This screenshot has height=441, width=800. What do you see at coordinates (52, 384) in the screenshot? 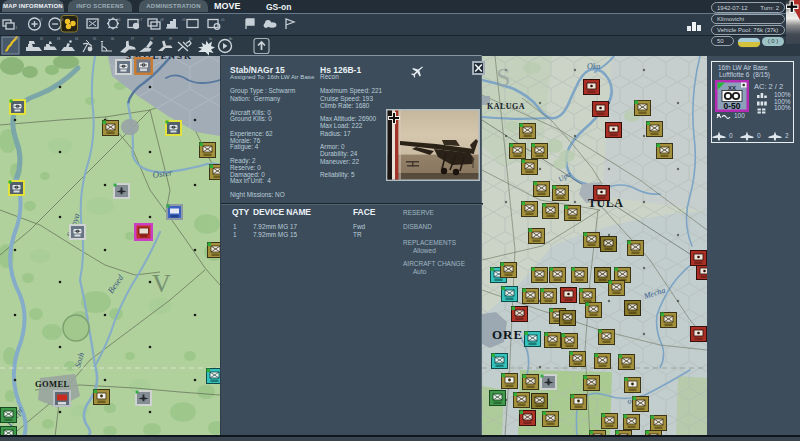
I see `svg-text: GOMEL` at bounding box center [52, 384].